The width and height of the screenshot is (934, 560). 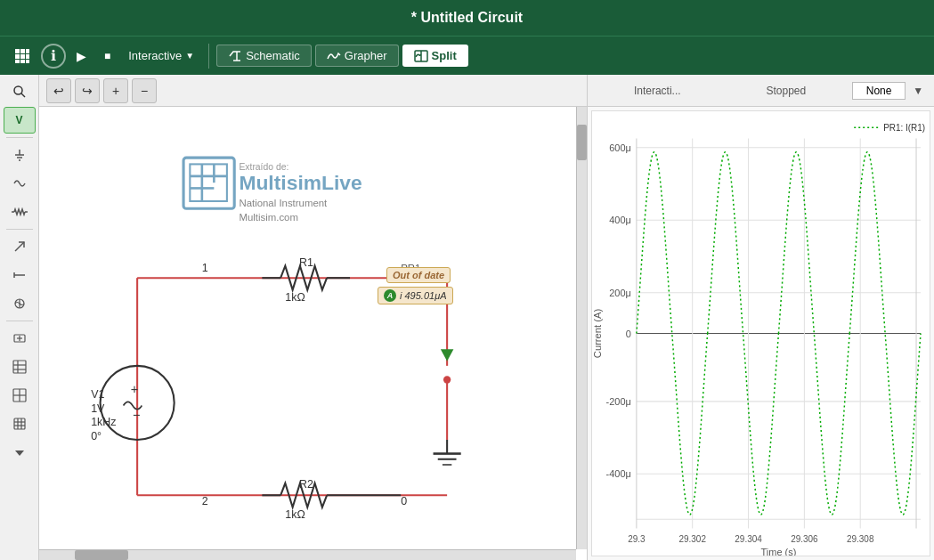 What do you see at coordinates (366, 55) in the screenshot?
I see `tab-grapher-label: Grapher` at bounding box center [366, 55].